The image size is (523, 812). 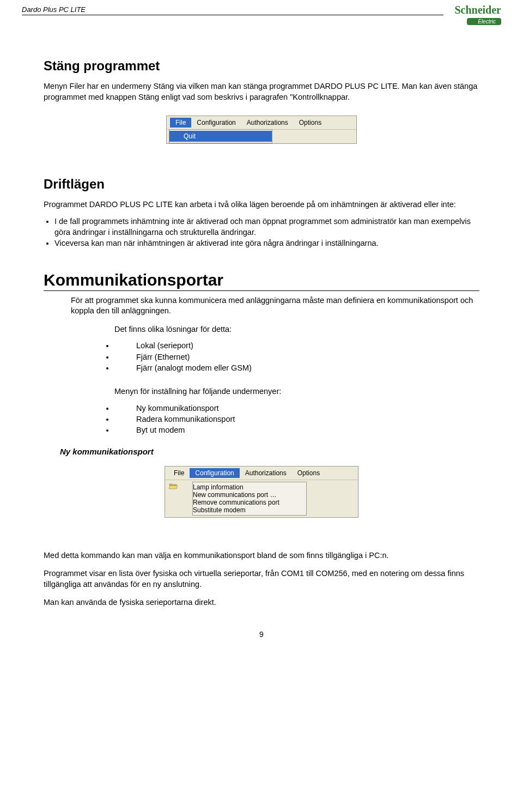 What do you see at coordinates (262, 66) in the screenshot?
I see `heading-close-program: Stäng programmet` at bounding box center [262, 66].